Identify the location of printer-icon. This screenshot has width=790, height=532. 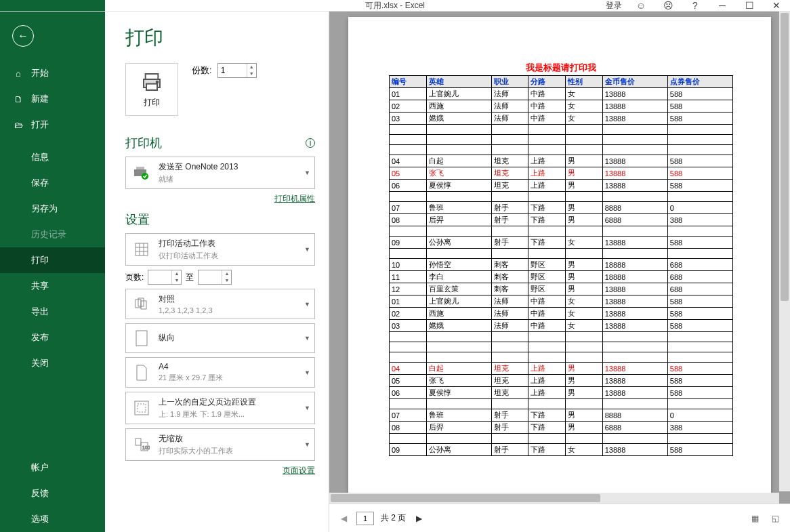
(152, 82).